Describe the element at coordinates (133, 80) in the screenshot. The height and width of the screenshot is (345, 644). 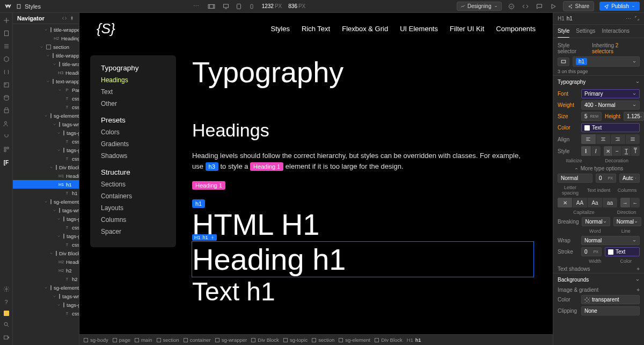
I see `sidenav-item: Headings` at that location.